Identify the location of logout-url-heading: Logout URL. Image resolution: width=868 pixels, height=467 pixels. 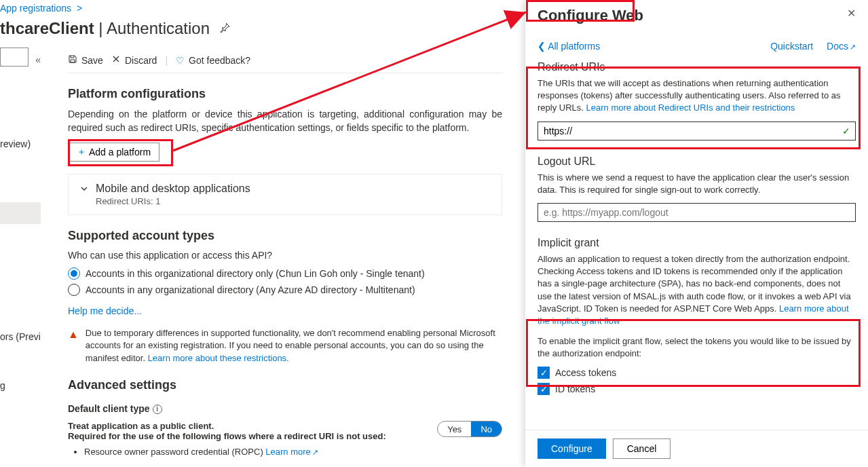
(696, 162).